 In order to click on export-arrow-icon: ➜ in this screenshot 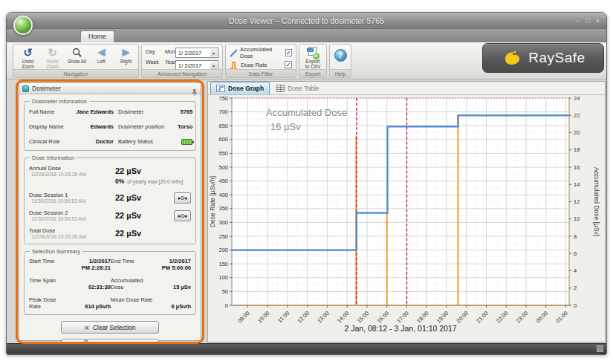, I will do `click(317, 56)`.